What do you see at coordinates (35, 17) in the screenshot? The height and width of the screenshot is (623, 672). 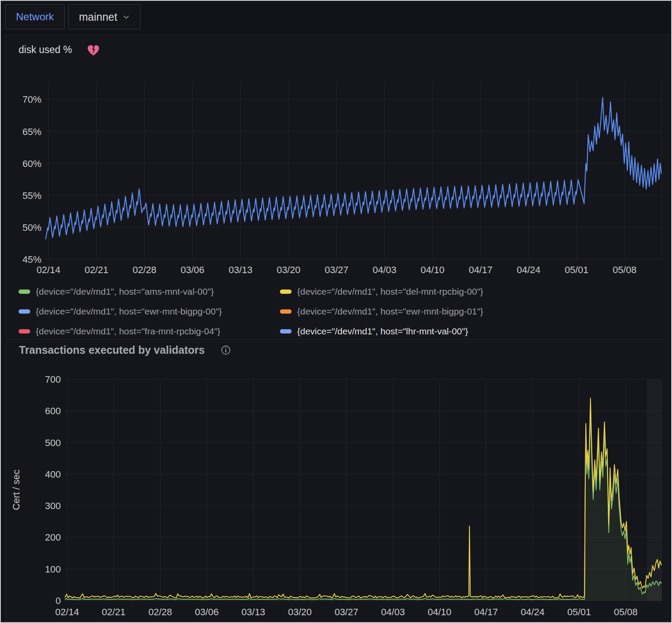 I see `variable-network-label-box: Network` at bounding box center [35, 17].